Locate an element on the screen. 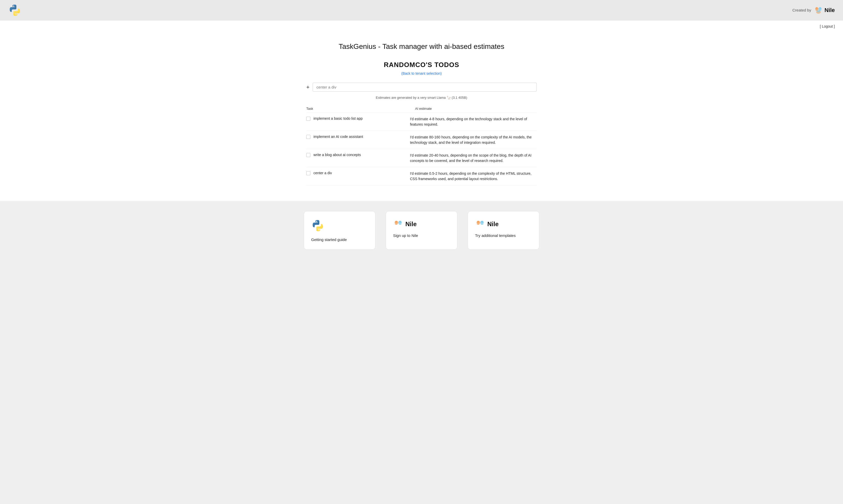 Image resolution: width=843 pixels, height=504 pixels. created-by-label: Created by is located at coordinates (802, 10).